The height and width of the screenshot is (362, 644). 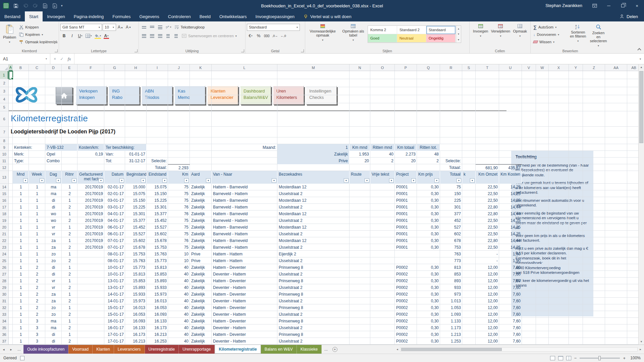 What do you see at coordinates (115, 221) in the screenshot?
I see `cell-G19: 04-01-17` at bounding box center [115, 221].